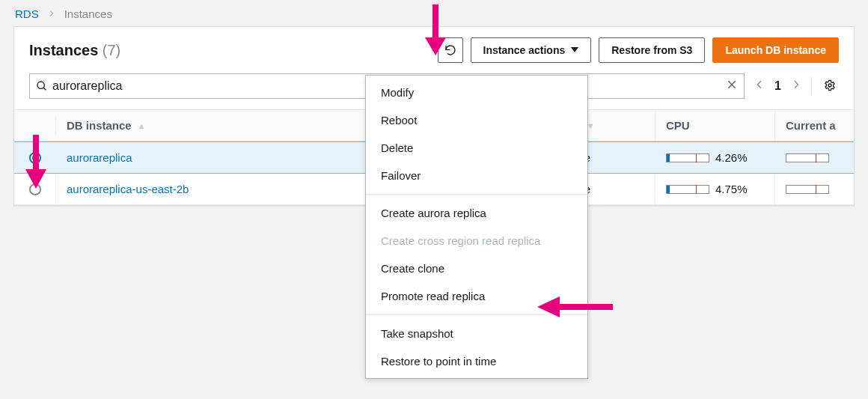 Image resolution: width=868 pixels, height=399 pixels. Describe the element at coordinates (531, 50) in the screenshot. I see `instance-actions-button: Instance actions` at that location.